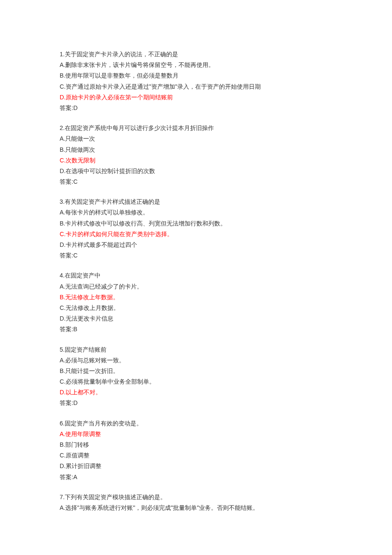 The height and width of the screenshot is (555, 392). What do you see at coordinates (196, 371) in the screenshot?
I see `option: B.只能计提一次折旧。` at bounding box center [196, 371].